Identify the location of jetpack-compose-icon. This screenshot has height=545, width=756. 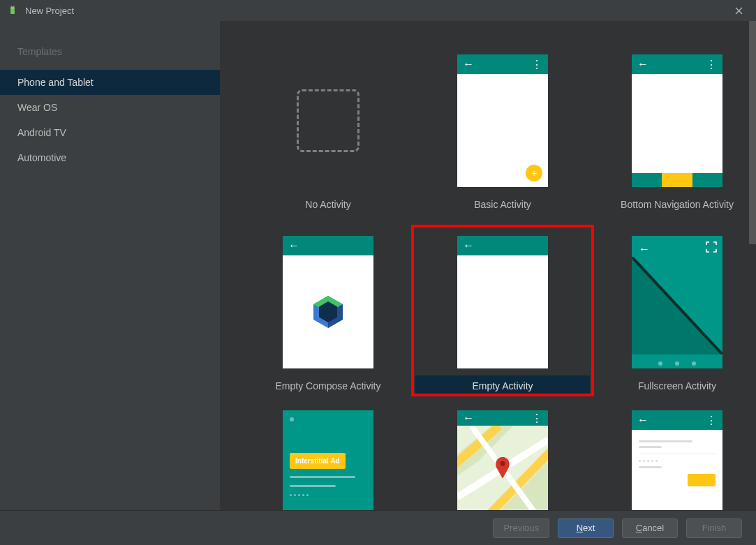
(328, 312).